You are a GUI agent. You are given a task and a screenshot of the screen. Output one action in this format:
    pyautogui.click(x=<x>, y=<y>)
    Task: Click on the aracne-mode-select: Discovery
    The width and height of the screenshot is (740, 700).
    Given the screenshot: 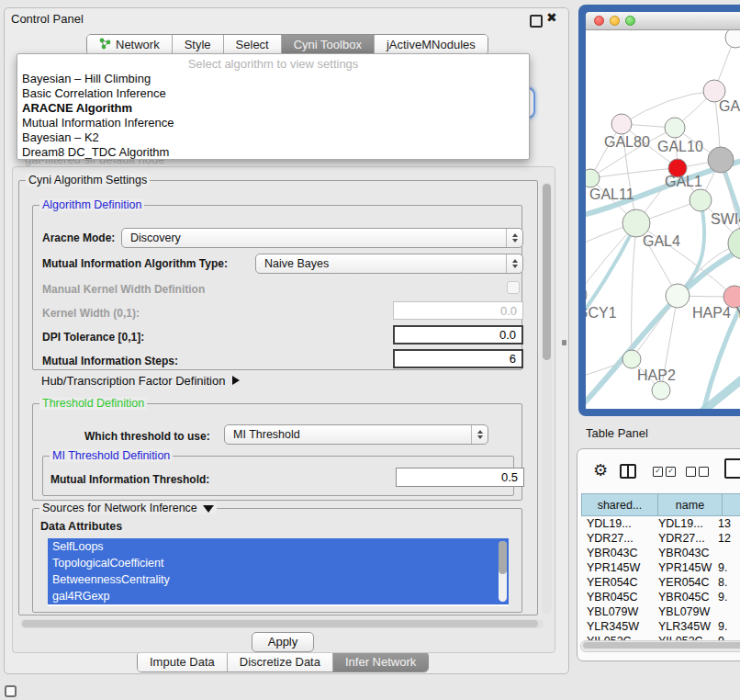 What is the action you would take?
    pyautogui.click(x=322, y=238)
    